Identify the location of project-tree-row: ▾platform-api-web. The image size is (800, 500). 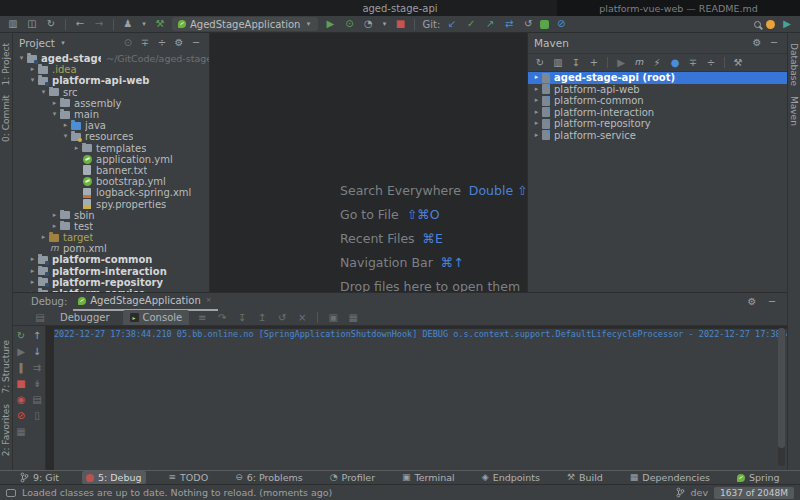
(111, 80).